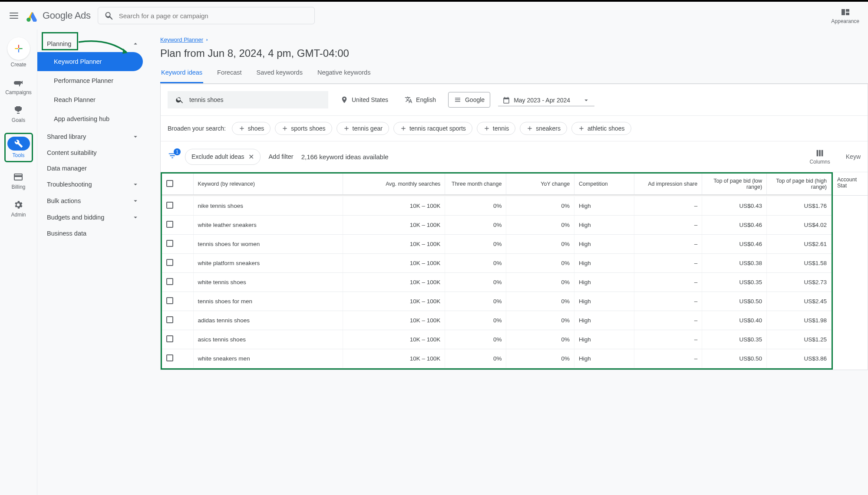 The height and width of the screenshot is (495, 868). I want to click on cell-bid-high: US$1.76, so click(799, 206).